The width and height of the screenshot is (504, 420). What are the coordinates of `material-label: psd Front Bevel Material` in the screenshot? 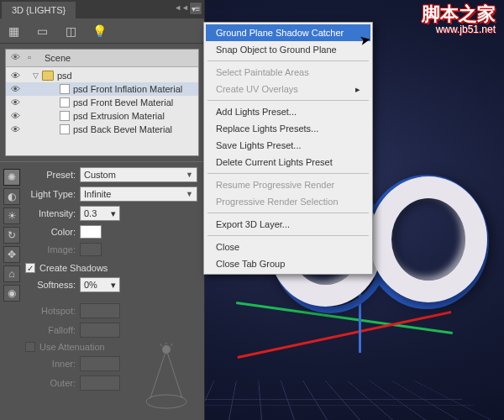 It's located at (123, 102).